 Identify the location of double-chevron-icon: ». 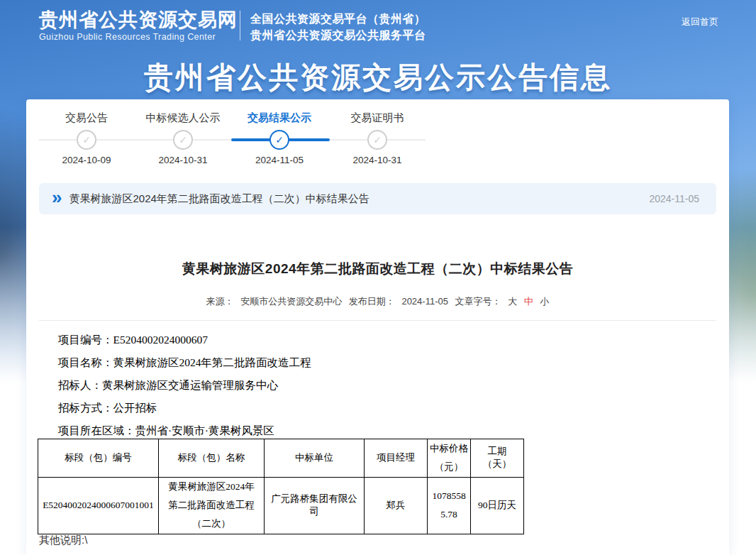
(57, 197).